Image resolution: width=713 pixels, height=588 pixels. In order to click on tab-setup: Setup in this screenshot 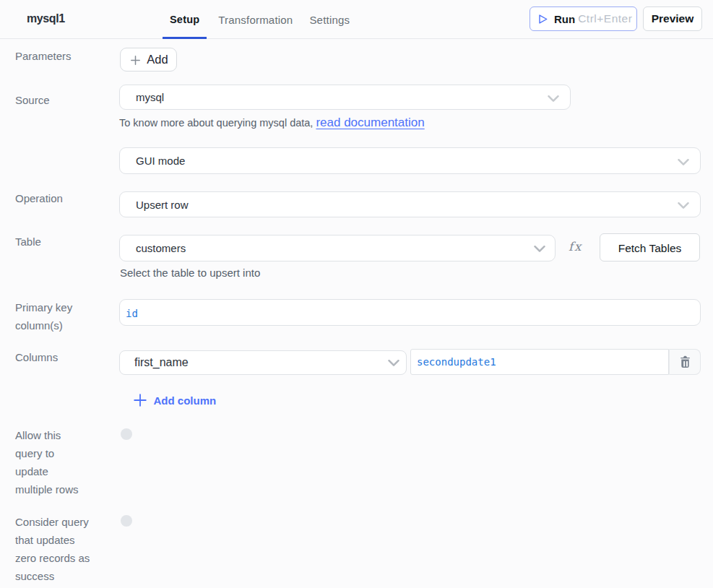, I will do `click(185, 20)`.